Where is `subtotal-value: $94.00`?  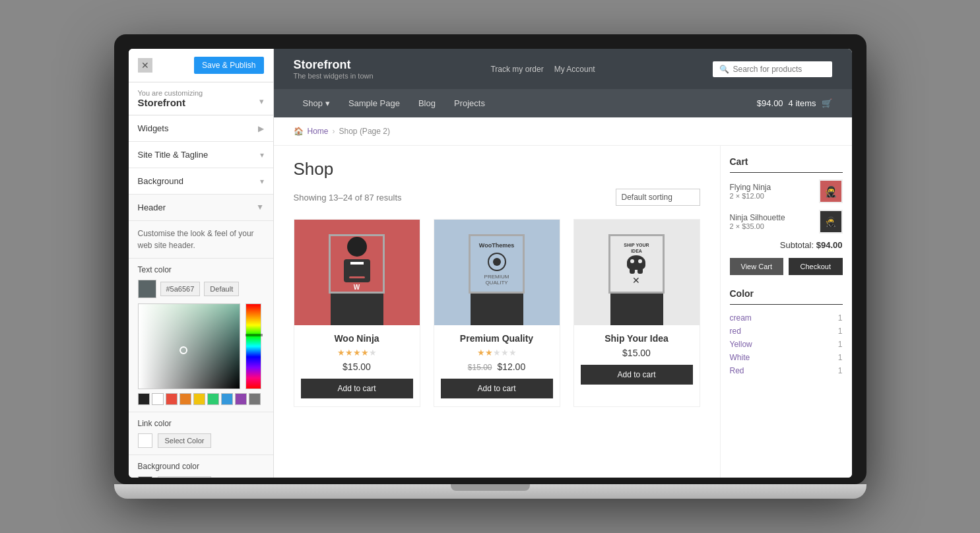
subtotal-value: $94.00 is located at coordinates (830, 245).